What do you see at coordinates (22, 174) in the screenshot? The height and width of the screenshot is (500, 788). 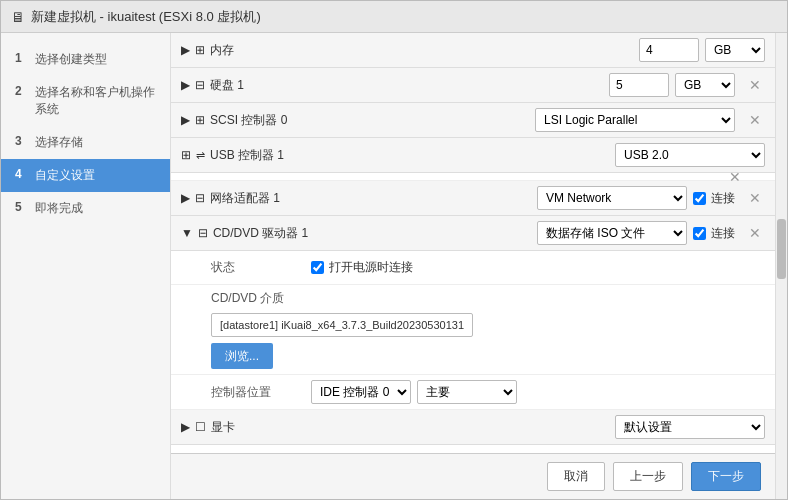 I see `sidebar-num-4: 4` at bounding box center [22, 174].